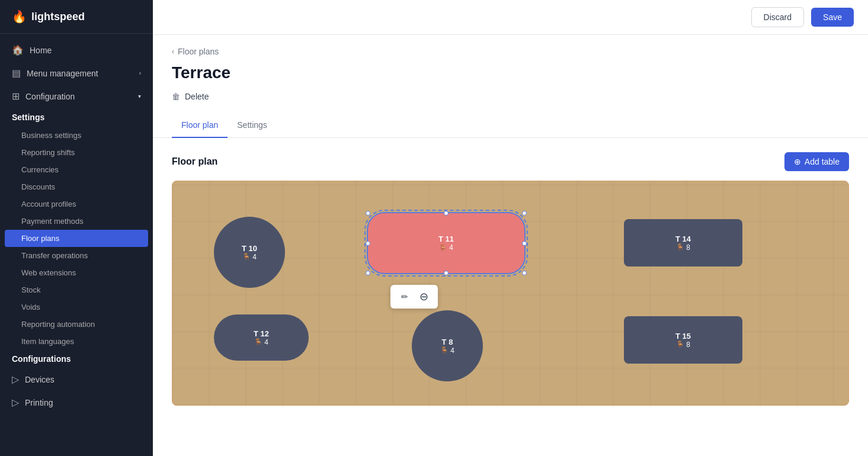  I want to click on page-title: Terrace, so click(511, 73).